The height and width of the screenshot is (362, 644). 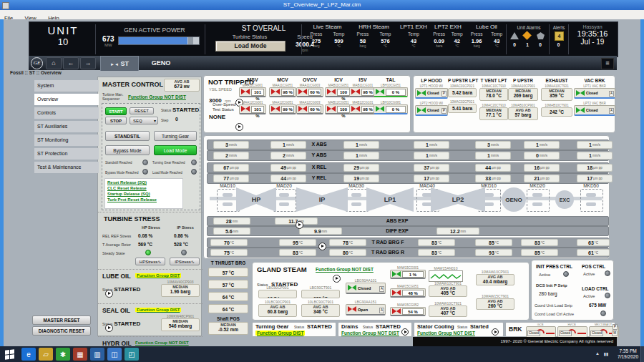 What do you see at coordinates (540, 330) in the screenshot?
I see `breaker-gcb: GCBClosed` at bounding box center [540, 330].